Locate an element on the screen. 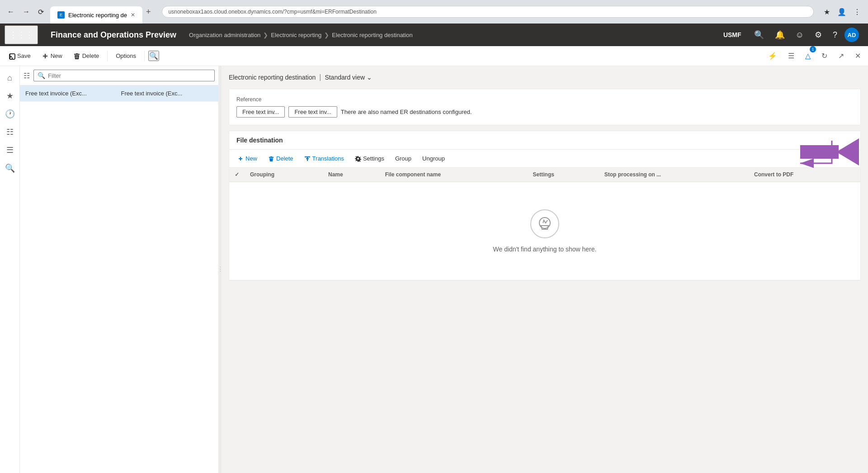 This screenshot has height=473, width=868. reference-btn-1: Free text inv... is located at coordinates (260, 112).